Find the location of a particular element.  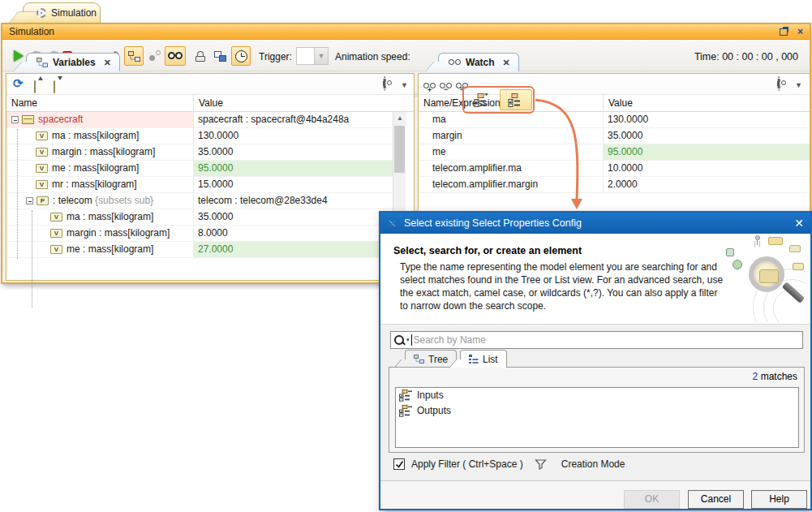

creation-mode-label: Creation Mode is located at coordinates (594, 464).